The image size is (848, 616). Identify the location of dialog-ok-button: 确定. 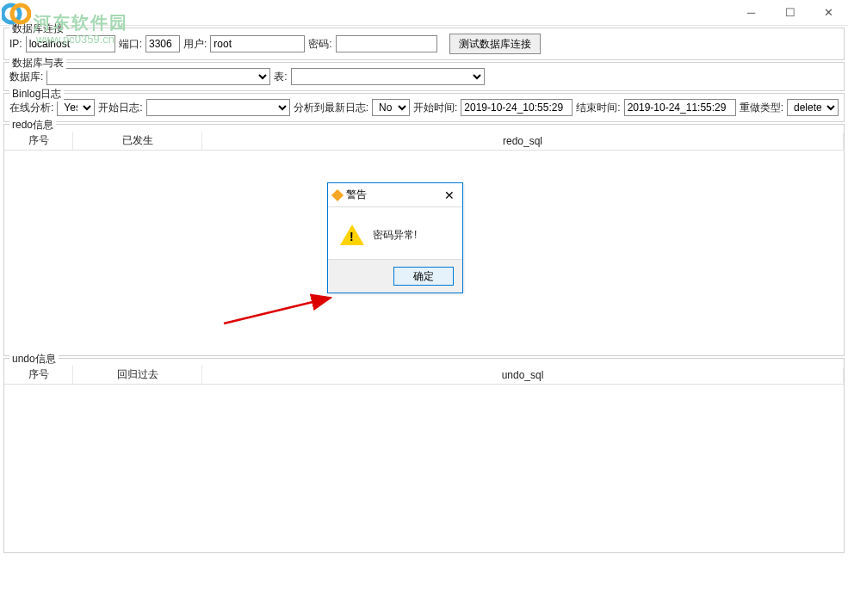
(424, 276).